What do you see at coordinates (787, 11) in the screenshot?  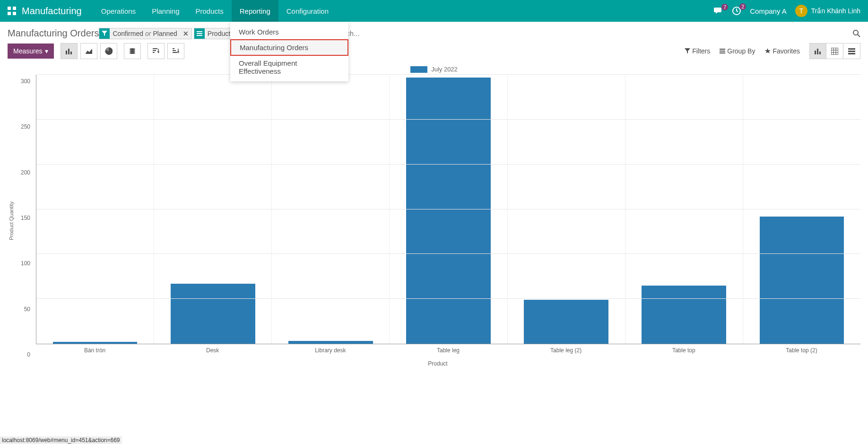 I see `nav-right: 7 2 Company A T Trần Khánh Linh` at bounding box center [787, 11].